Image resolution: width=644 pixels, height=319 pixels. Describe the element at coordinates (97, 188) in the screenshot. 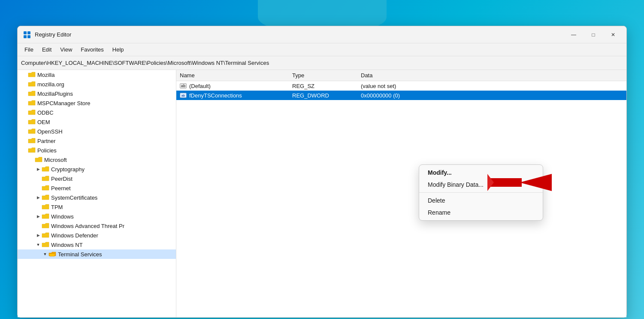

I see `tree-item-peernet: Peernet` at that location.